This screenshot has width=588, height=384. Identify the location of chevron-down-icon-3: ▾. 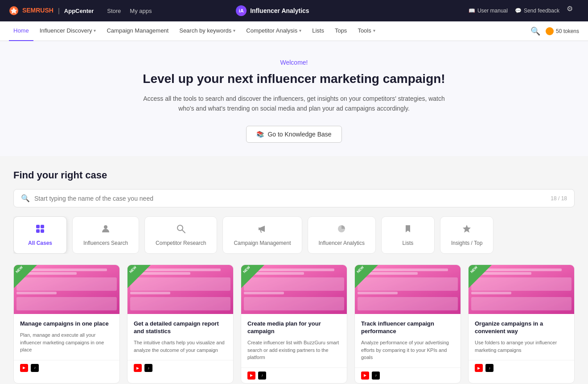
(300, 30).